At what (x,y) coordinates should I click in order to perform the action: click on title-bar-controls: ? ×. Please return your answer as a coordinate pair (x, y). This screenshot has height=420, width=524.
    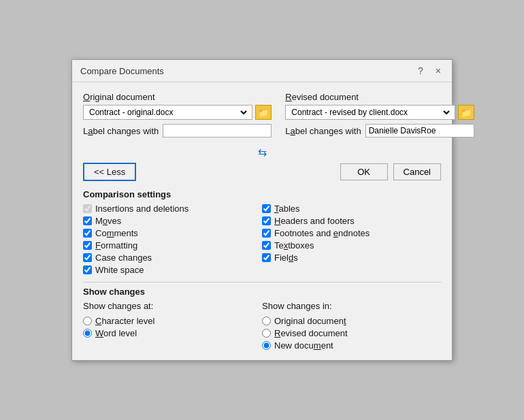
    Looking at the image, I should click on (429, 71).